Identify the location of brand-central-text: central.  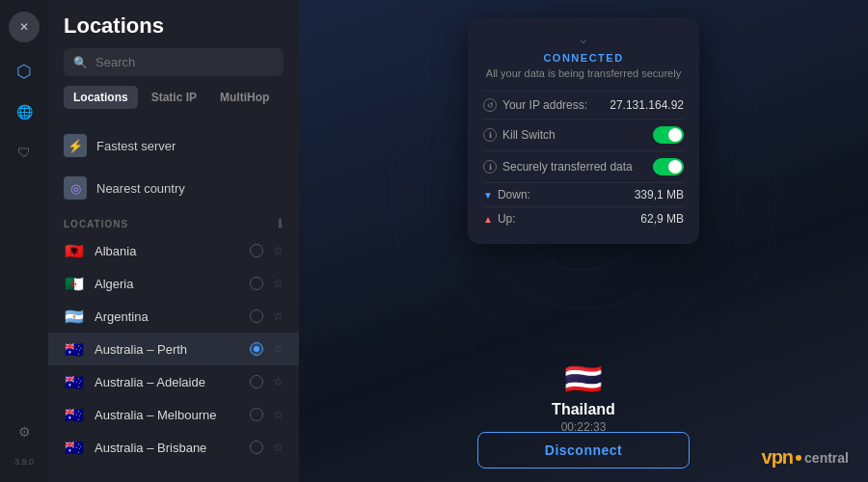
(827, 458).